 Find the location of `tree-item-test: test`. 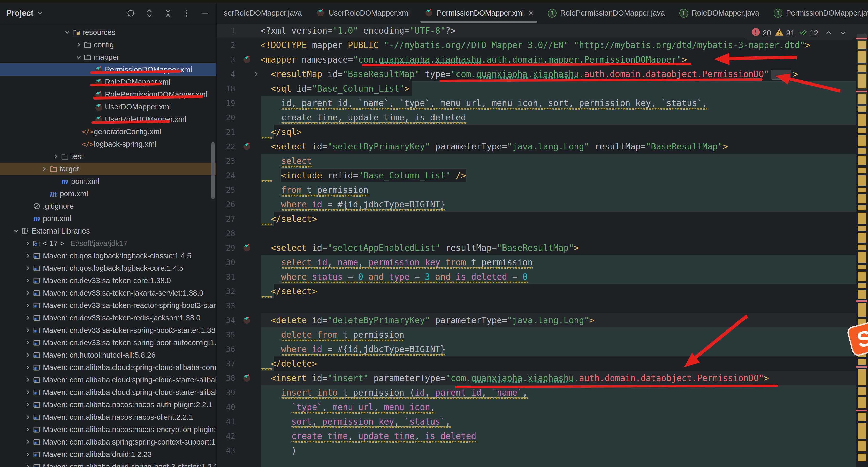

tree-item-test: test is located at coordinates (108, 156).